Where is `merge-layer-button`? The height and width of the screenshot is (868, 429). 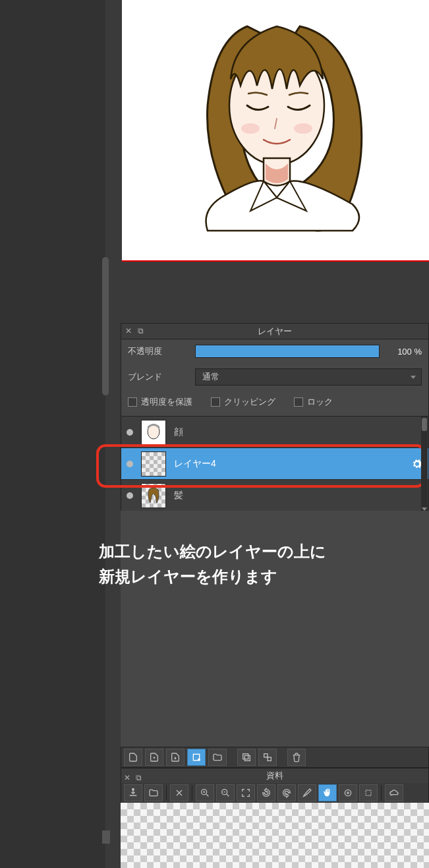
merge-layer-button is located at coordinates (268, 757).